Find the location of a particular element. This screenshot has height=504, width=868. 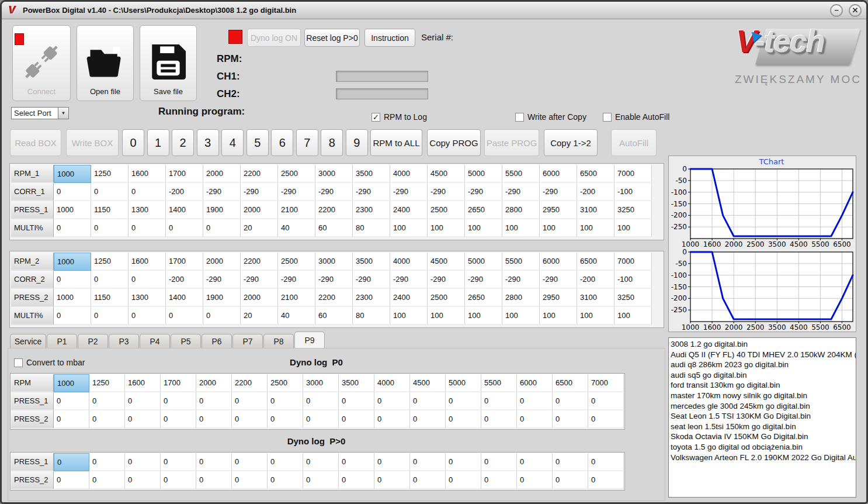

cell-CORR_1-11: -290 is located at coordinates (484, 192).